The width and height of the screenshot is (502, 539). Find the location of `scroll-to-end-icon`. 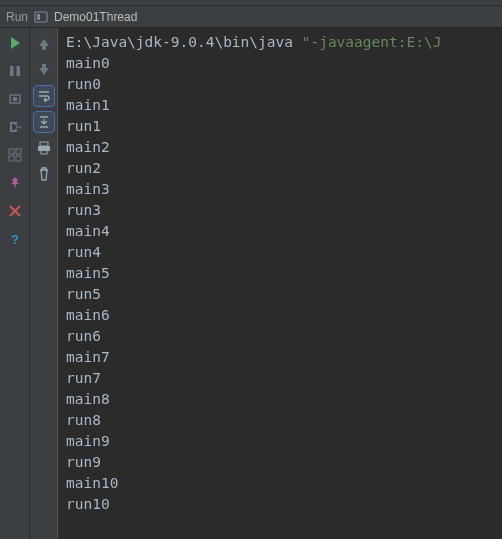

scroll-to-end-icon is located at coordinates (44, 122).